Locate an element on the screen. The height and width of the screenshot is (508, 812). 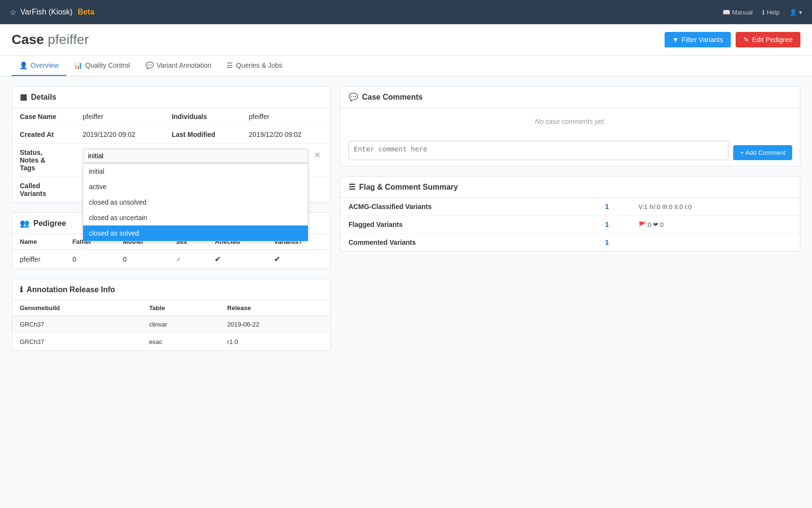
navbar: ☆ VarFish (Kiosk) Beta 📖 Manual ℹ Help 👤… is located at coordinates (406, 12).